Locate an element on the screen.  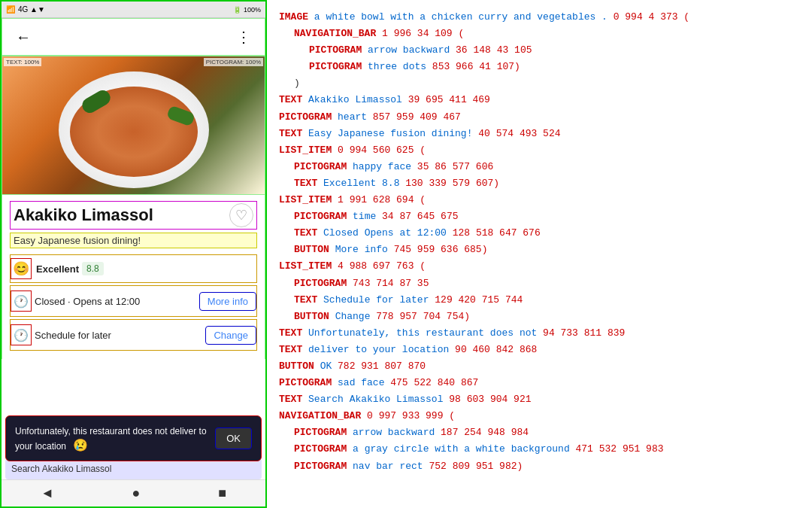
time-icon: 🕐 is located at coordinates (21, 301).